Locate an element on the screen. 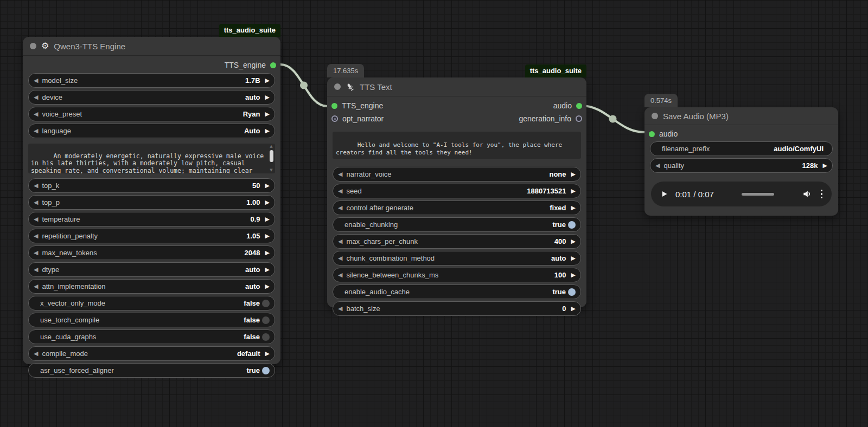 The image size is (868, 427). widget-dtype: ◀dtypeauto▶ is located at coordinates (152, 270).